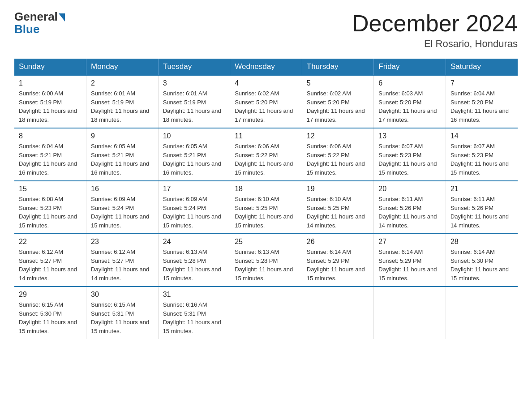 This screenshot has height=411, width=532. What do you see at coordinates (410, 67) in the screenshot?
I see `header-friday: Friday` at bounding box center [410, 67].